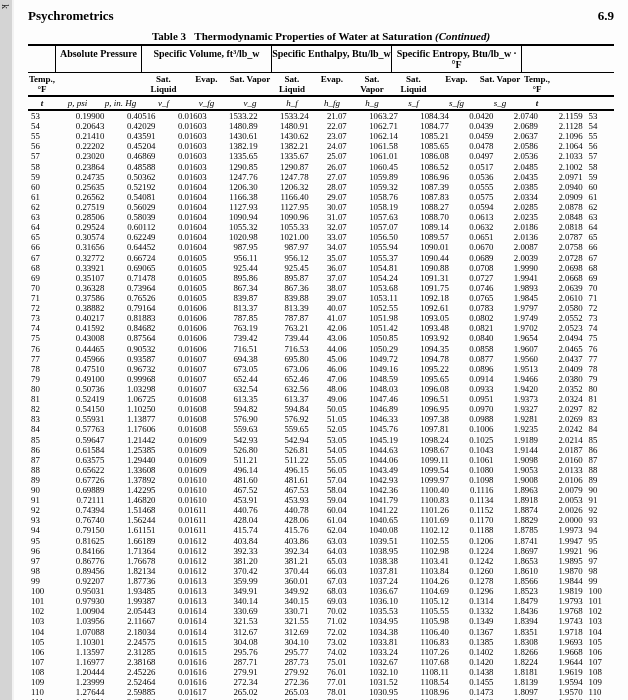  Describe the element at coordinates (132, 318) in the screenshot. I see `cell: 0.81883` at that location.